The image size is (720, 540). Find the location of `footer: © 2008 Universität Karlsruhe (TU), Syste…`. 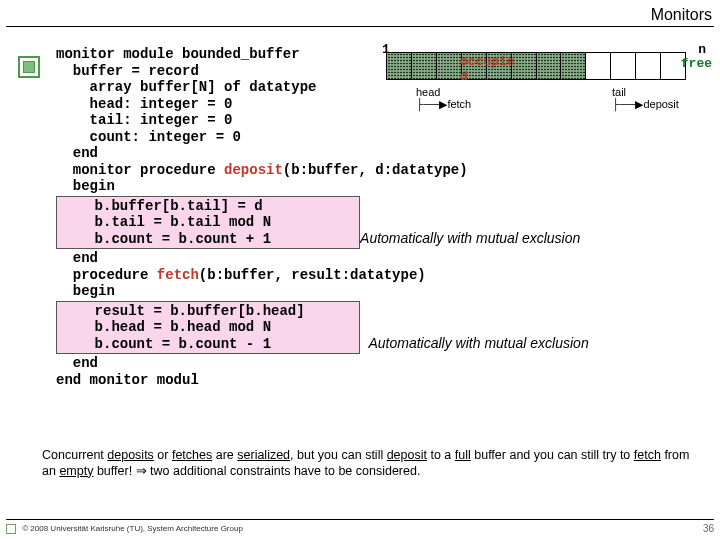

footer: © 2008 Universität Karlsruhe (TU), Syste… is located at coordinates (360, 526).